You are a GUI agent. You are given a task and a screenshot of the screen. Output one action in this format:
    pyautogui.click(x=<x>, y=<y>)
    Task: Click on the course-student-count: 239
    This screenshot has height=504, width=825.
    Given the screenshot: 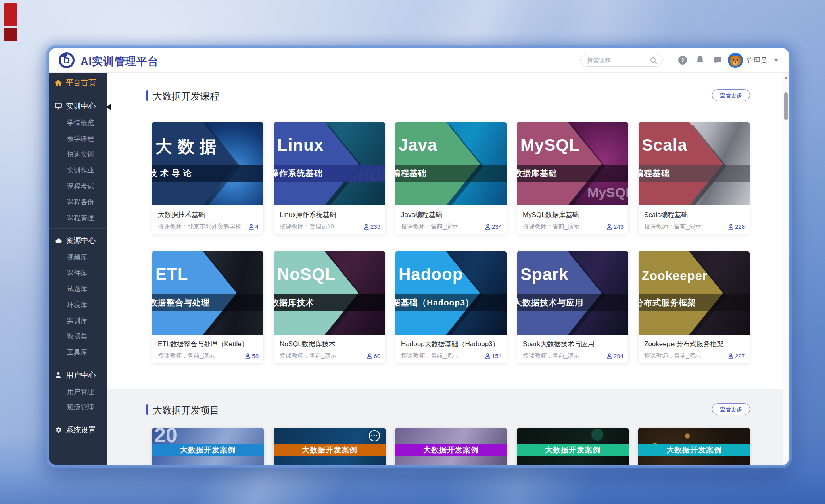 What is the action you would take?
    pyautogui.click(x=372, y=227)
    